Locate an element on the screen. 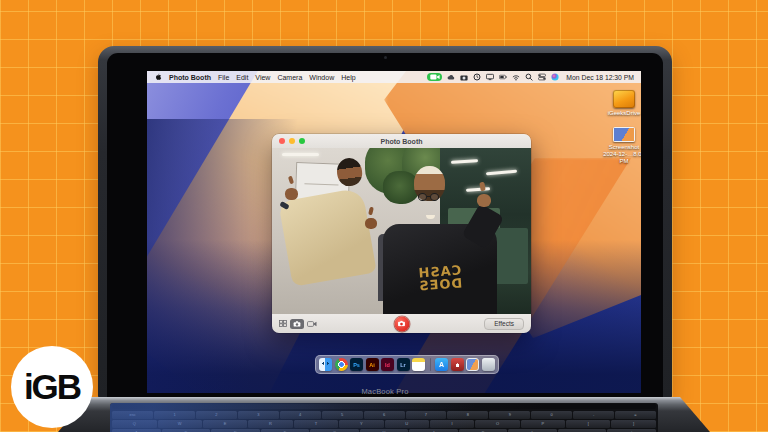 The image size is (768, 432). siri-icon is located at coordinates (555, 77).